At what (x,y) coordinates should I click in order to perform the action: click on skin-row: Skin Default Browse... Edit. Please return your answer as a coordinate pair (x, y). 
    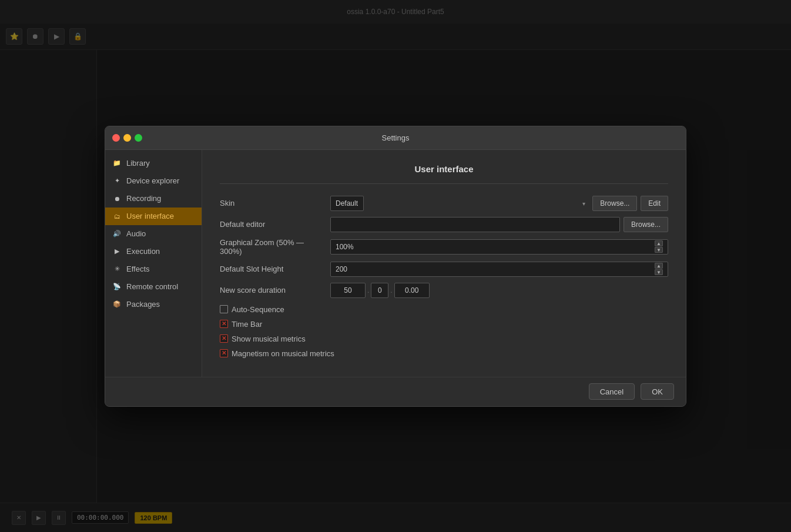
    Looking at the image, I should click on (444, 203).